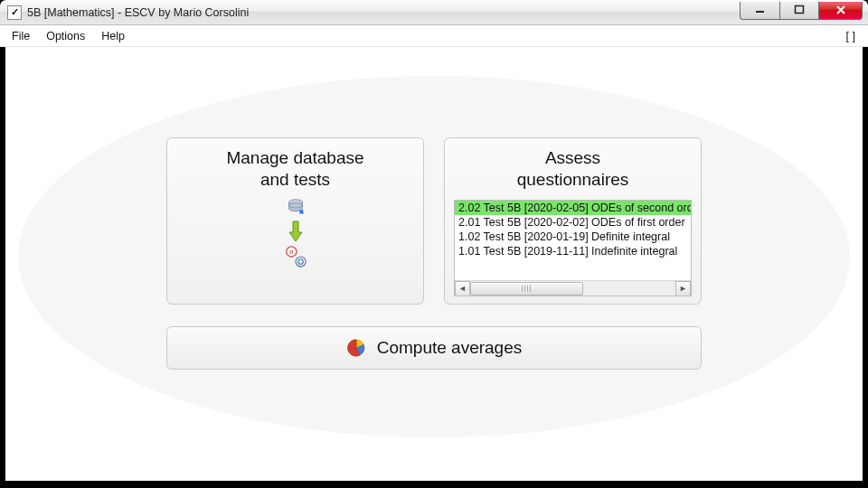 Image resolution: width=868 pixels, height=488 pixels. I want to click on app-icon: ✓, so click(14, 13).